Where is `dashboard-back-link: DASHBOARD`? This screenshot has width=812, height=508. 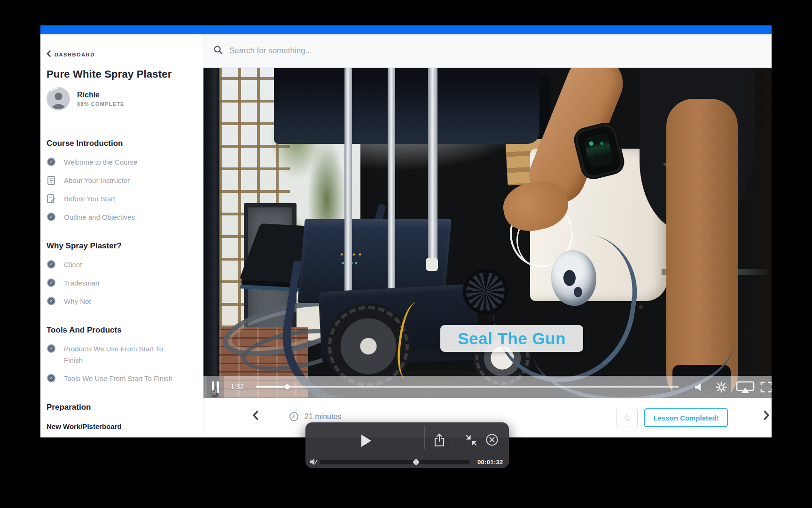
dashboard-back-link: DASHBOARD is located at coordinates (118, 55).